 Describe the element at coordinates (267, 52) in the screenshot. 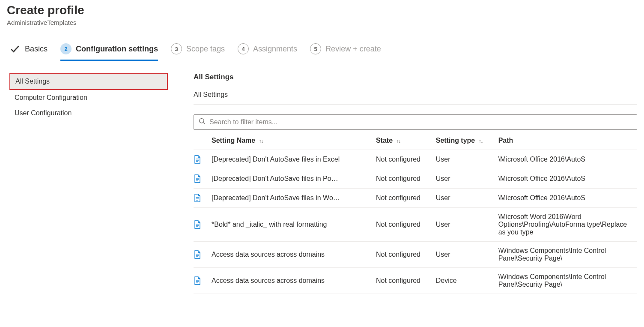

I see `step-assignments: 4 Assignments` at that location.